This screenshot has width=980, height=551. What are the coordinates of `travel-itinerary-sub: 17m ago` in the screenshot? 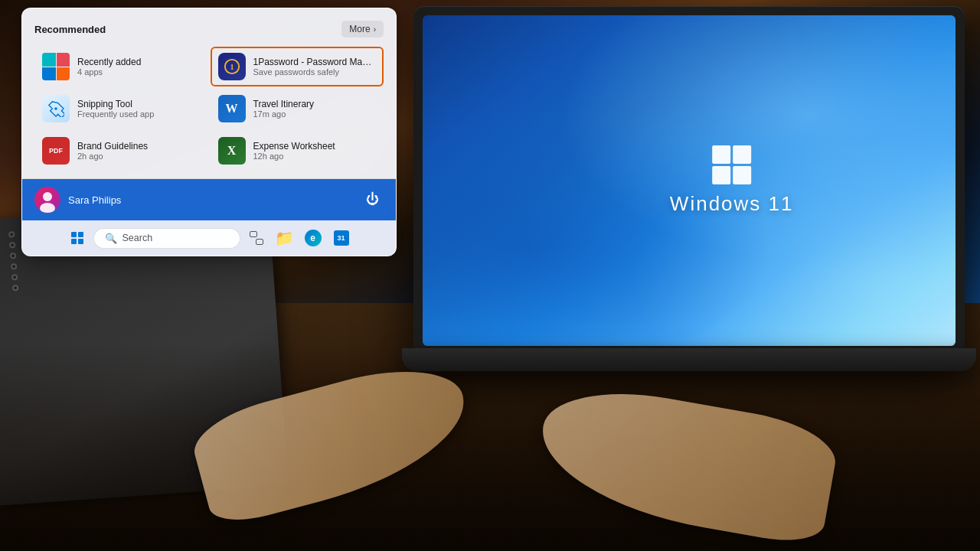 It's located at (284, 114).